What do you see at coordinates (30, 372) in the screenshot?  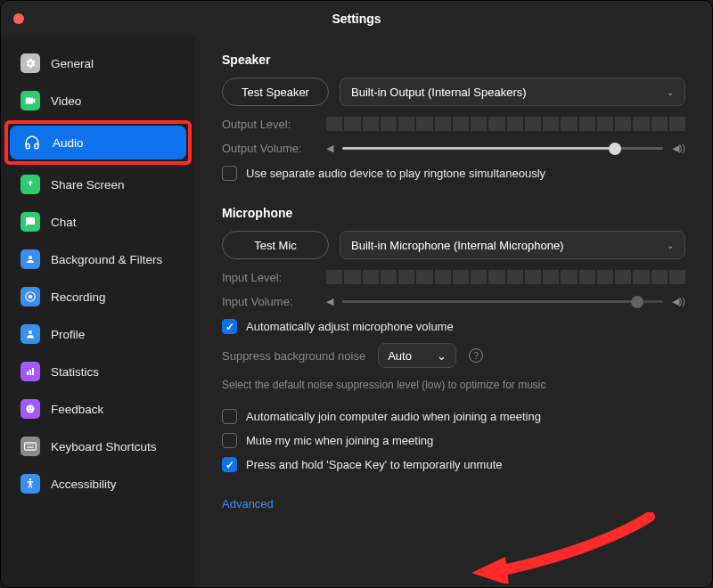 I see `statistics-icon` at bounding box center [30, 372].